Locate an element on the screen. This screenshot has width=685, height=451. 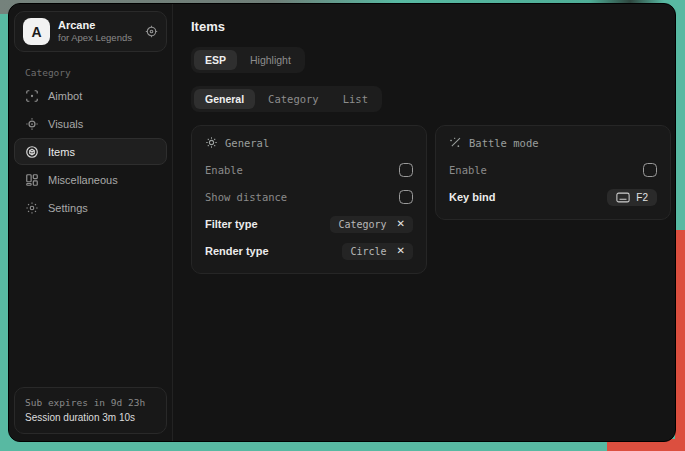
sidebar-item-label: Items is located at coordinates (62, 152).